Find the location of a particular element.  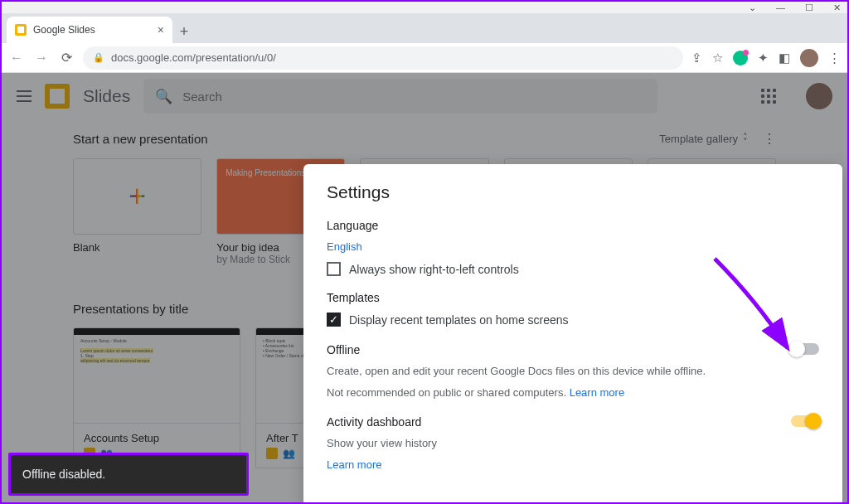

reload-icon: ⟳ is located at coordinates (66, 58).